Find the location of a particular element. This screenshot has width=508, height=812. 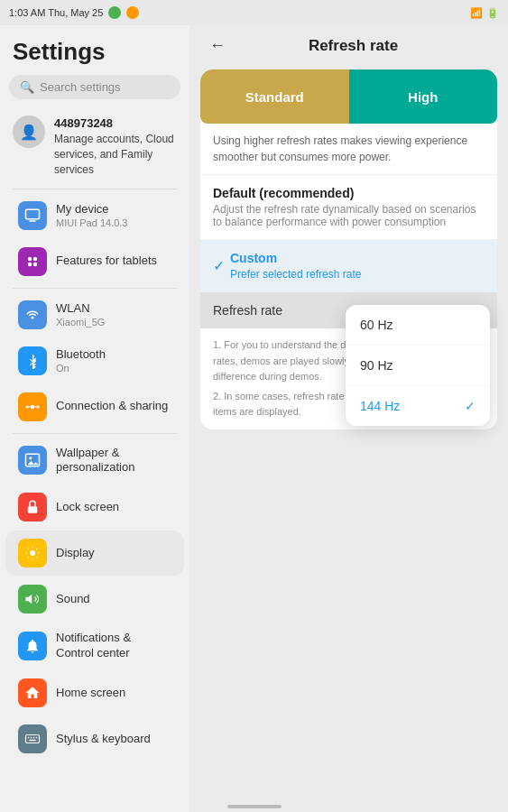

account-description: Manage accounts, Cloud services, and Fam… is located at coordinates (115, 154).